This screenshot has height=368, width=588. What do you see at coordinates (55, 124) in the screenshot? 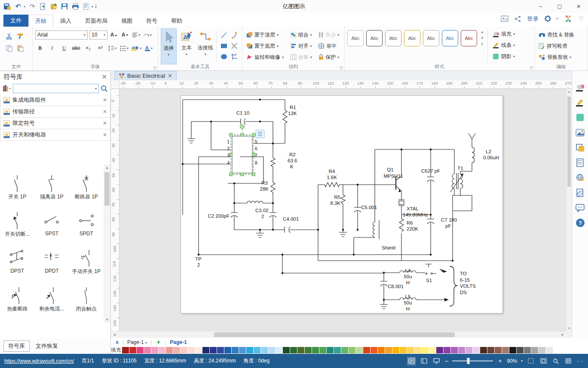
I see `library-category-2: ★限定符号✕` at bounding box center [55, 124].